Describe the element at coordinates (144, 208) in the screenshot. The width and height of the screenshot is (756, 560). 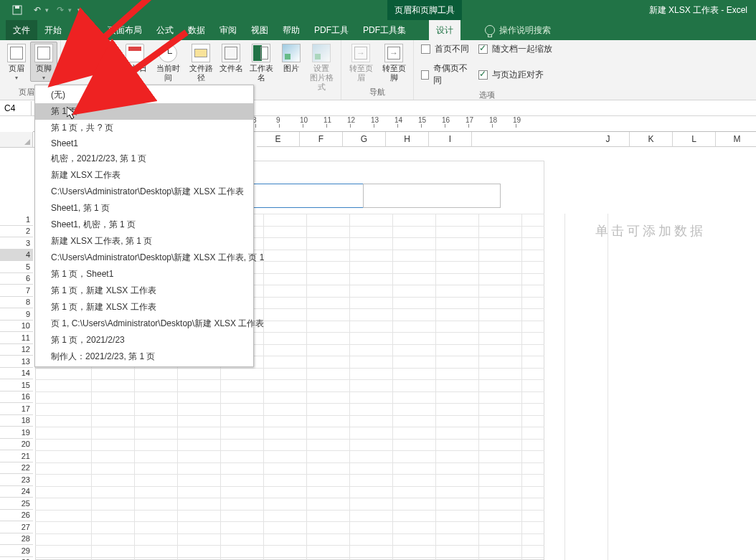
I see `footer-menu-item: Sheet1, 第 1 页` at that location.